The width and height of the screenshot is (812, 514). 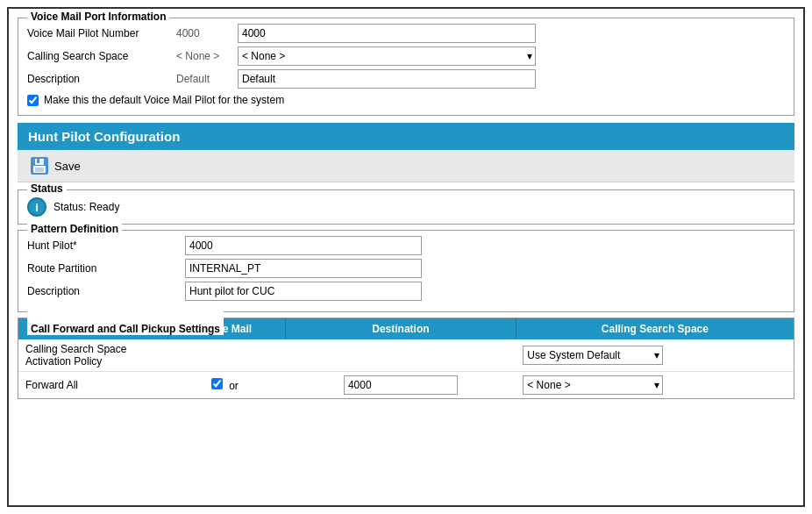 I want to click on hunt-pilot-header: Hunt Pilot Configuration, so click(x=406, y=137).